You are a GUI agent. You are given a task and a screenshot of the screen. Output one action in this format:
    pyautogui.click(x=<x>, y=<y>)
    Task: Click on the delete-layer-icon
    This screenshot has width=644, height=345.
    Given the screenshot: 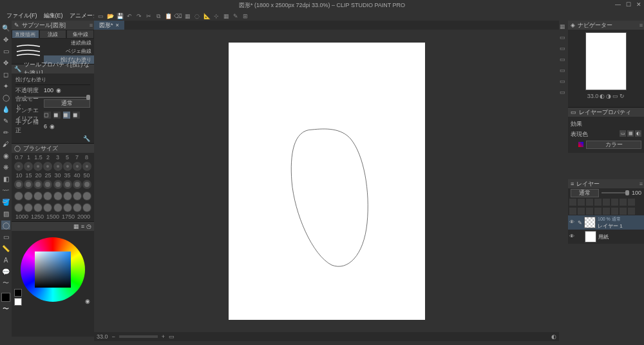 What is the action you would take?
    pyautogui.click(x=631, y=212)
    